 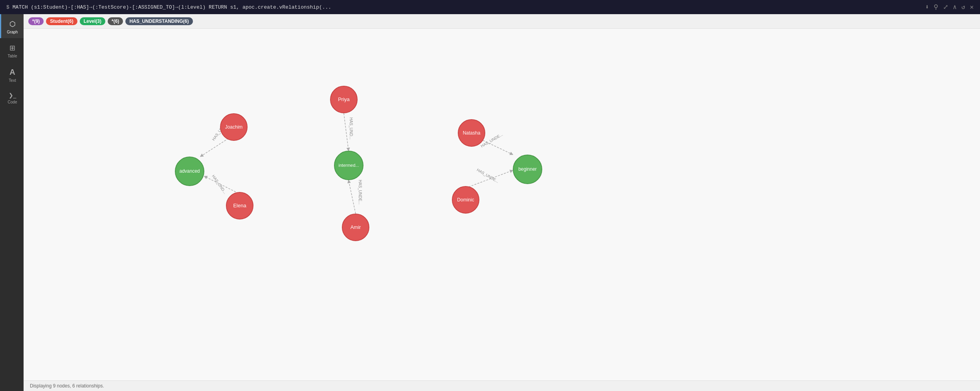 What do you see at coordinates (490, 7) in the screenshot?
I see `top-bar: $ MATCH (s1:Student)-[:HAS]→(:TestScore)…` at bounding box center [490, 7].